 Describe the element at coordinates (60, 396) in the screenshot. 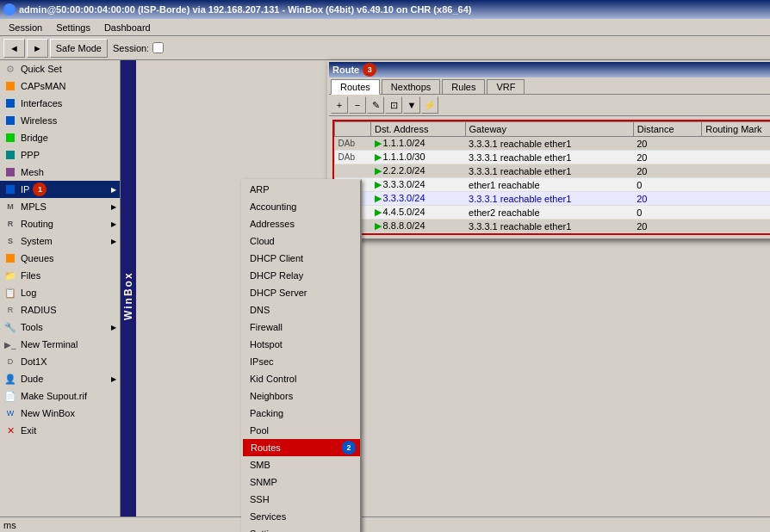

I see `sidebar-item-make-supout: 📄 Make Supout.rif` at that location.